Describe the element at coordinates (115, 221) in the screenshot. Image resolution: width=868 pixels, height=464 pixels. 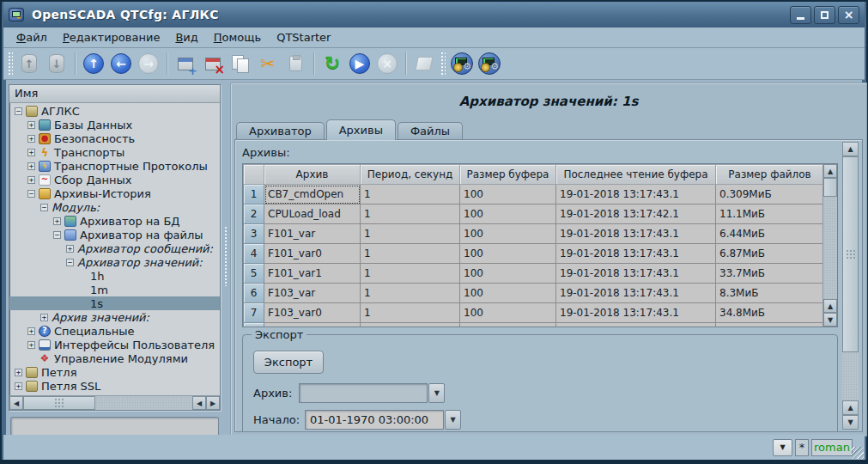
I see `tree-item-9: +Архиватор на БД` at that location.